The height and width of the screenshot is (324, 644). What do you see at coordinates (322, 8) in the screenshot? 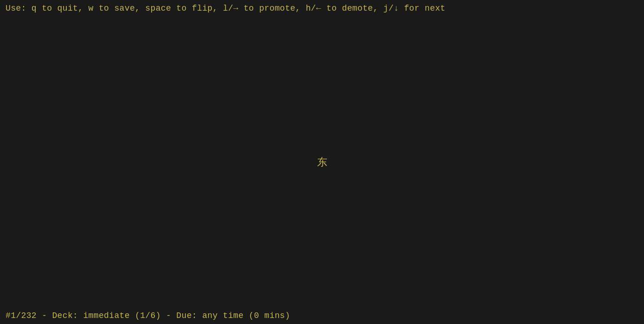
I see `top-bar: Use: q to quit, w to save, space to flip…` at bounding box center [322, 8].